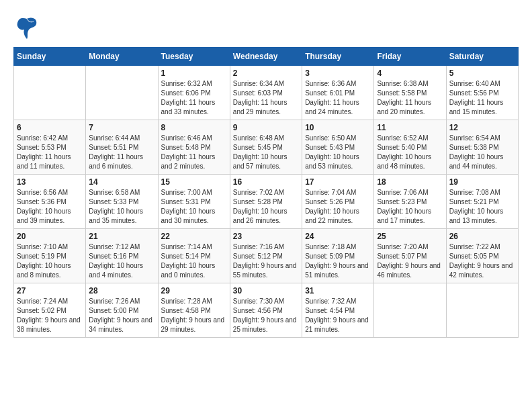 The height and width of the screenshot is (411, 532). I want to click on day-info: Sunrise: 6:54 AM Sunset: 5:38 PM Dayligh…, so click(482, 152).